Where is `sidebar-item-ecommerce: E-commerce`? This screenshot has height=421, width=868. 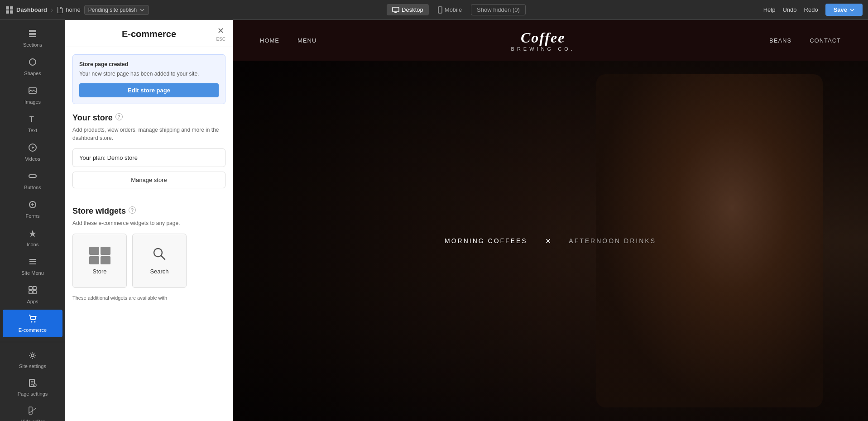
sidebar-item-ecommerce: E-commerce is located at coordinates (33, 323).